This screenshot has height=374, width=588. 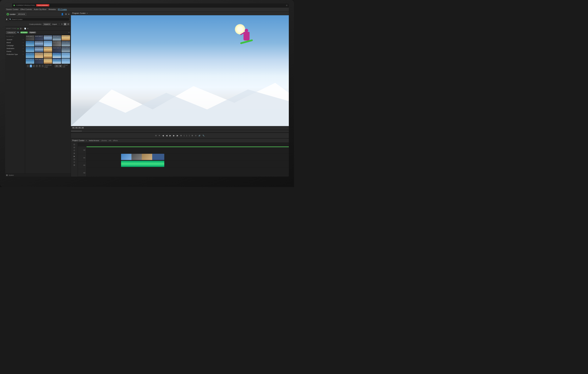 I want to click on asset-thumb-3: Asset name 3, so click(x=48, y=38).